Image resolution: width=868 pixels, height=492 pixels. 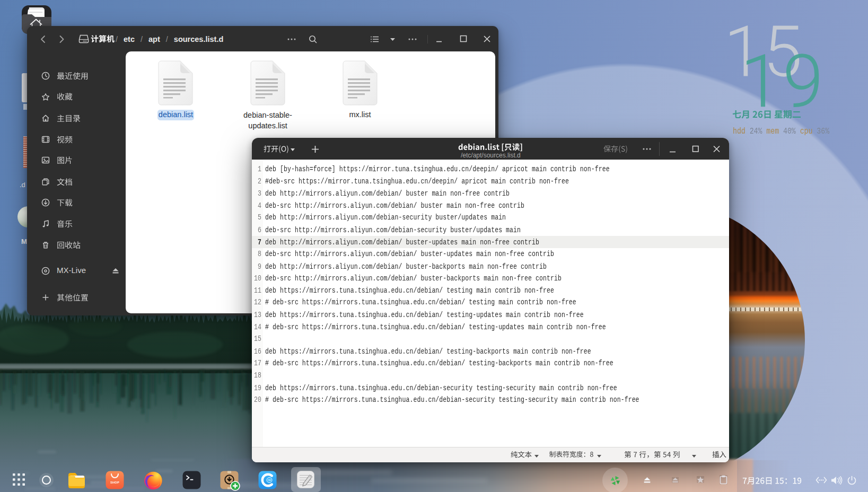 What do you see at coordinates (269, 480) in the screenshot?
I see `svg-text: TIM` at bounding box center [269, 480].